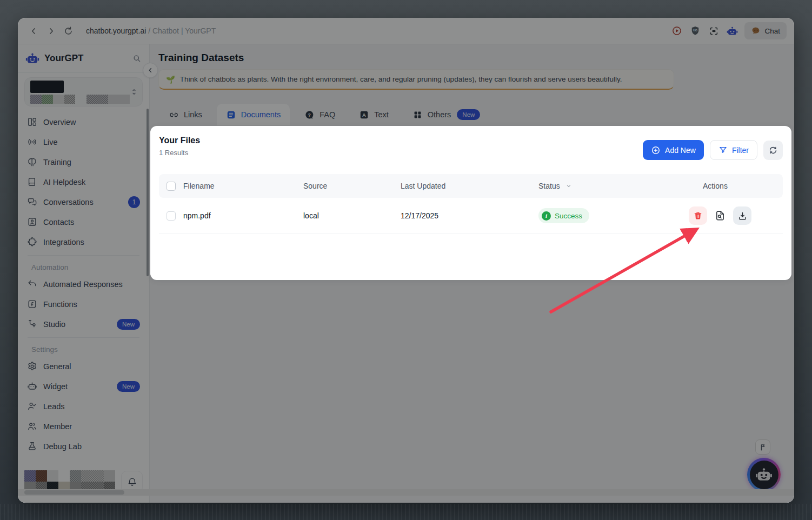  What do you see at coordinates (469, 186) in the screenshot?
I see `col-last-updated: Last Updated` at bounding box center [469, 186].